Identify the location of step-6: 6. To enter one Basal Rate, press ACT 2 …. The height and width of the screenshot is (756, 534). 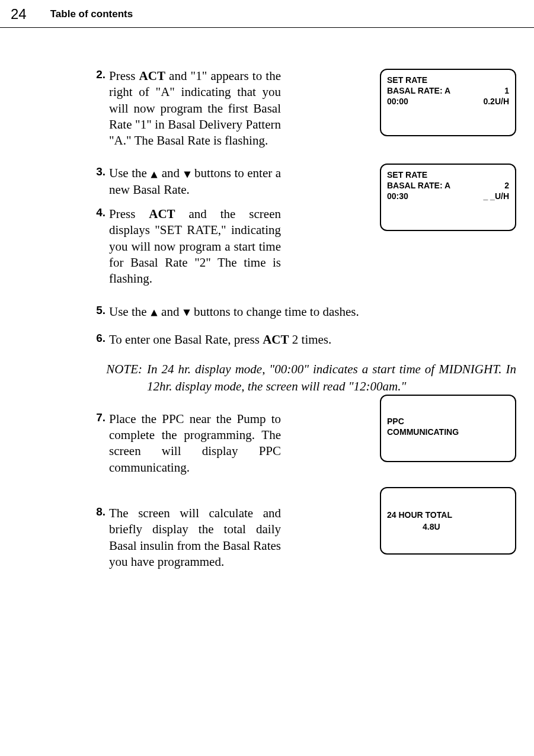
(303, 340).